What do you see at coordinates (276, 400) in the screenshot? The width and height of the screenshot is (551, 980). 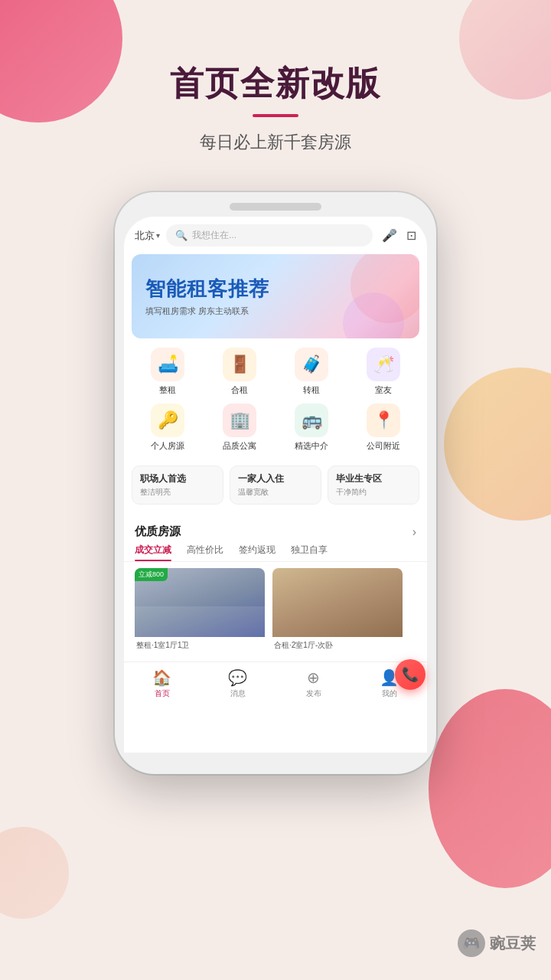 I see `categories: 🛋️ 整租 🚪 合租 🧳 转租 🥂 室友` at bounding box center [276, 400].